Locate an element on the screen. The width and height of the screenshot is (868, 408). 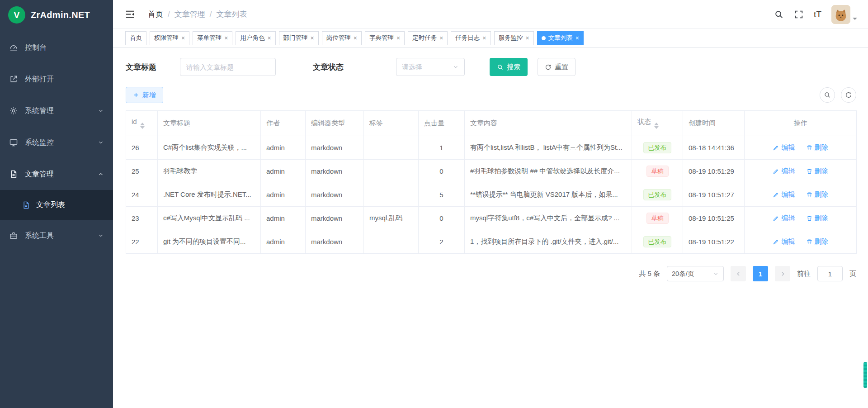
tab-label: 定时任务 is located at coordinates (425, 38).